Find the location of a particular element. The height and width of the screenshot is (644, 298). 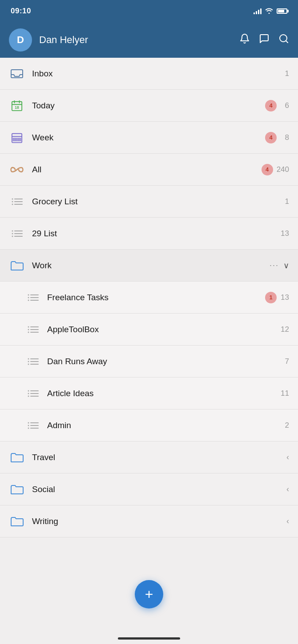

today-icon: 18 is located at coordinates (17, 106).